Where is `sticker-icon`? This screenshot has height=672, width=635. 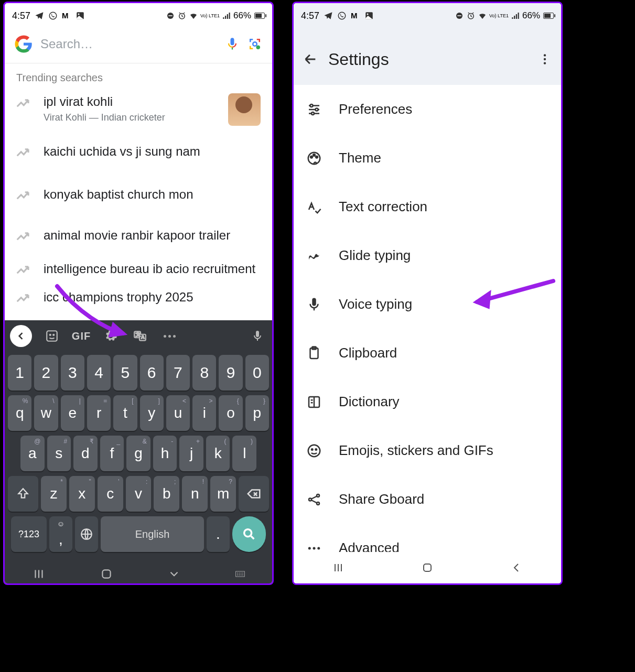
sticker-icon is located at coordinates (52, 336).